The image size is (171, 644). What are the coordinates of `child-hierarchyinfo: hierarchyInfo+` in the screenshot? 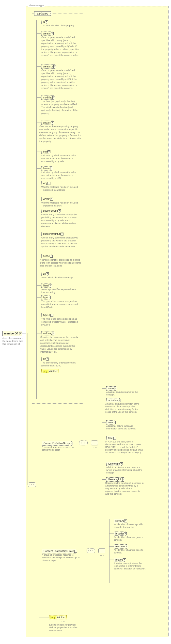 It's located at (115, 480).